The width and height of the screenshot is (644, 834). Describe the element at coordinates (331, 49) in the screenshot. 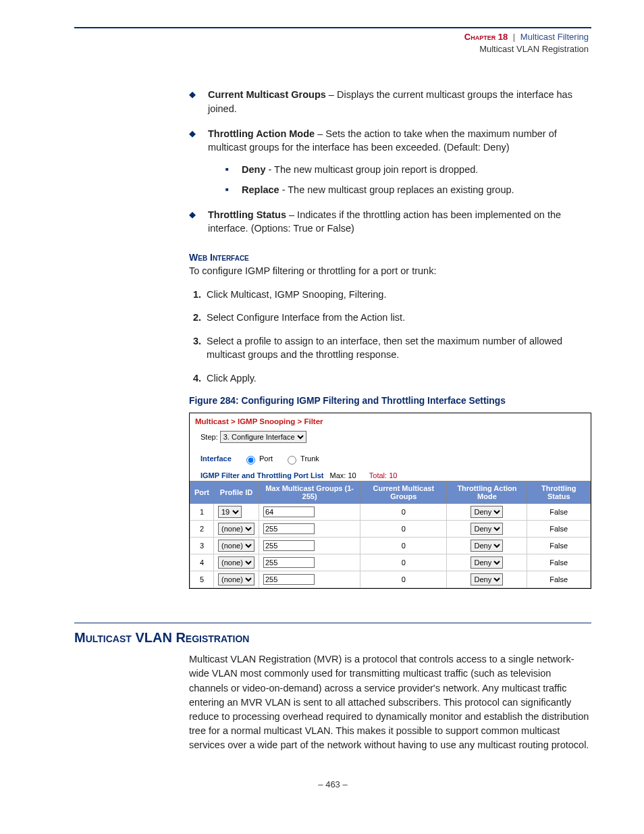

I see `header-subtopic: Multicast VLAN Registration` at that location.